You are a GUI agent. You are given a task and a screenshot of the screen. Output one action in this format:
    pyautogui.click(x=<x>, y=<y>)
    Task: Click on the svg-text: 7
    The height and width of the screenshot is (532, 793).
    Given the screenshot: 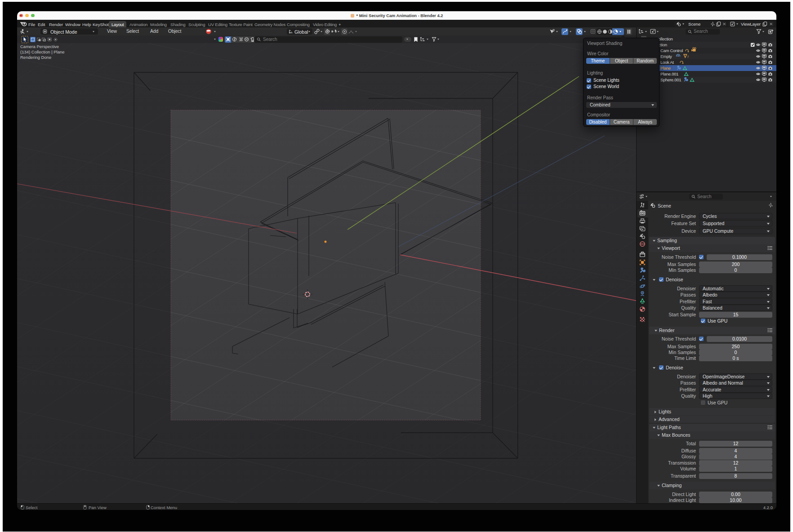 What is the action you would take?
    pyautogui.click(x=688, y=57)
    